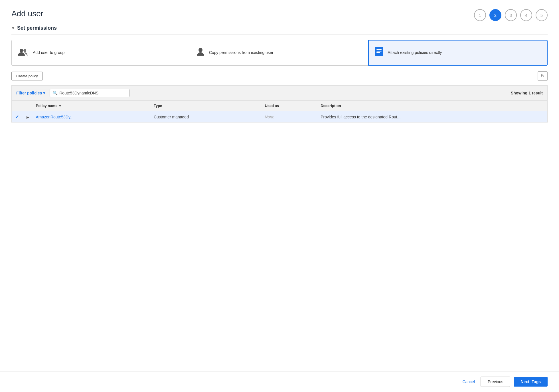 Image resolution: width=559 pixels, height=392 pixels. What do you see at coordinates (280, 117) in the screenshot?
I see `table-row: ✔ ▶ AmazonRoute53Dy... Customer managed …` at bounding box center [280, 117].